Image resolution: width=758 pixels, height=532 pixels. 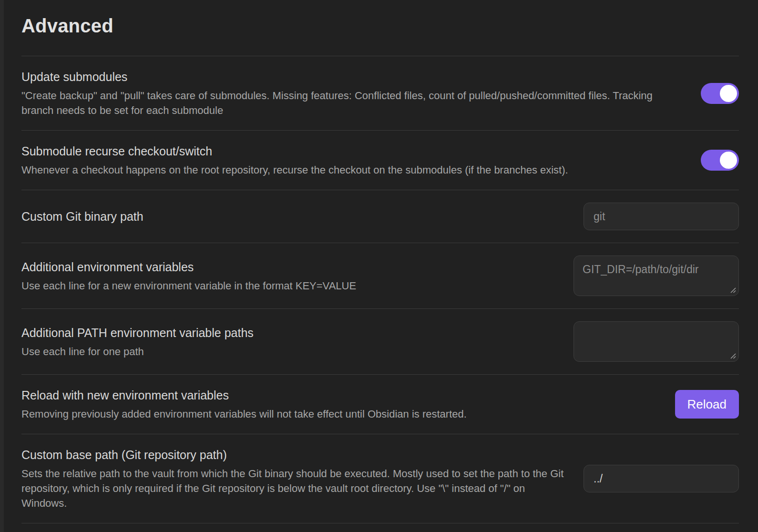 I want to click on setting-name: Custom base path (Git repository path), so click(x=294, y=455).